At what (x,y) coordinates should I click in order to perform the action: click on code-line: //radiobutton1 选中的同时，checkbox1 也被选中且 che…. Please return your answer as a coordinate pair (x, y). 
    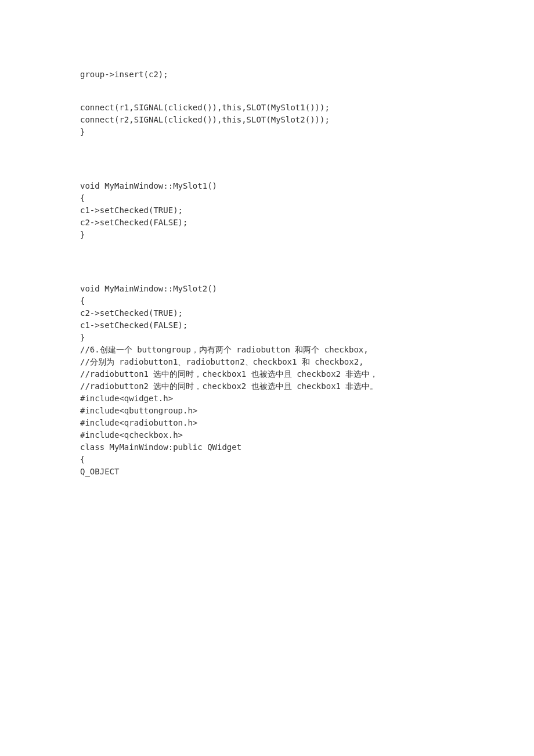
    Looking at the image, I should click on (267, 374).